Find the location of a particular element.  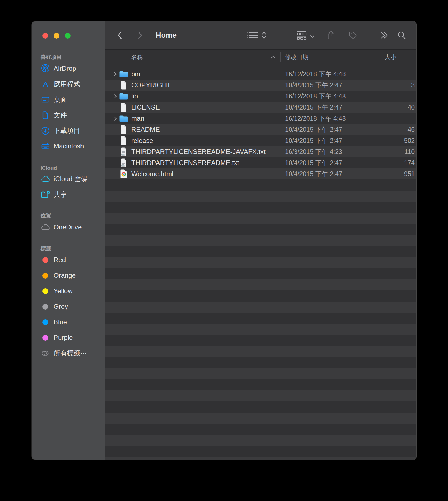

sidebar-item-downloads: 下載項目 is located at coordinates (68, 131).